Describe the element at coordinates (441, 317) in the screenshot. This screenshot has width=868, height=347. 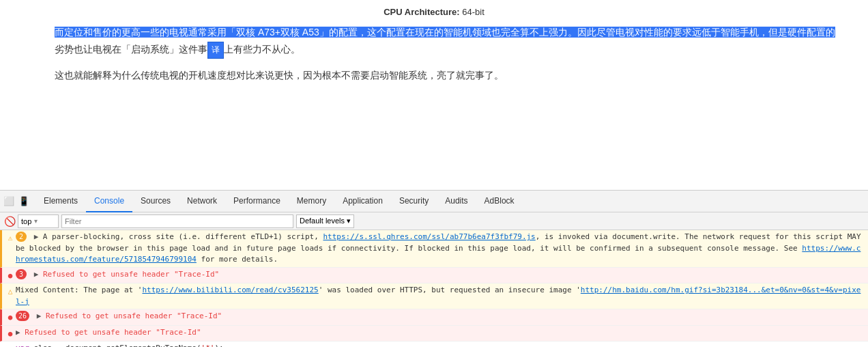
I see `log-text: 26 ▶ Refused to get unsafe header "Trace…` at that location.